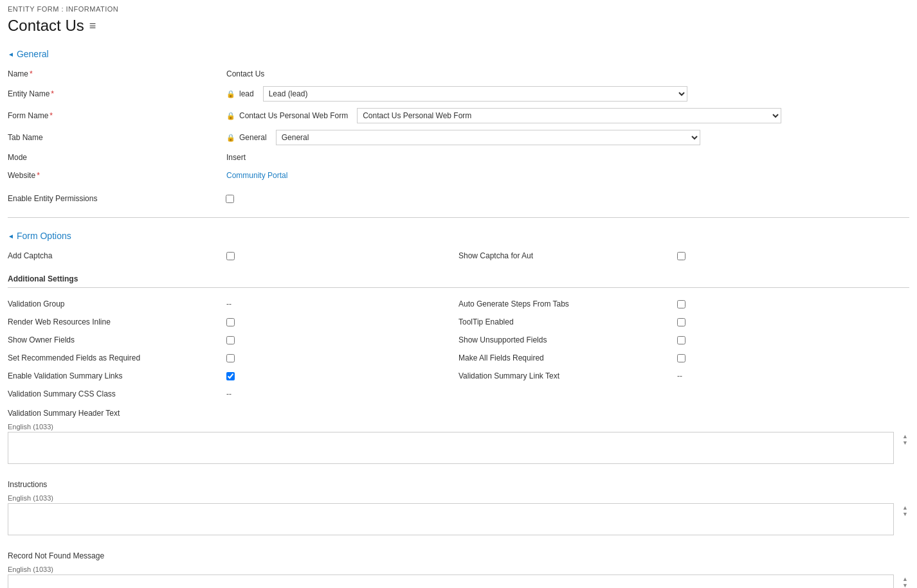  Describe the element at coordinates (459, 556) in the screenshot. I see `record-not-found-label: Record Not Found Message` at that location.